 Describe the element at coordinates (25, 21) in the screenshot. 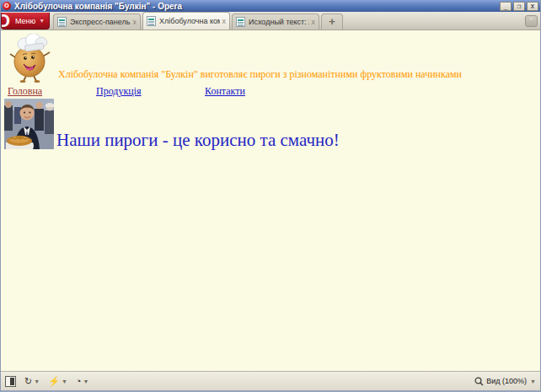

I see `opera-menu-button: O Меню ▼` at that location.